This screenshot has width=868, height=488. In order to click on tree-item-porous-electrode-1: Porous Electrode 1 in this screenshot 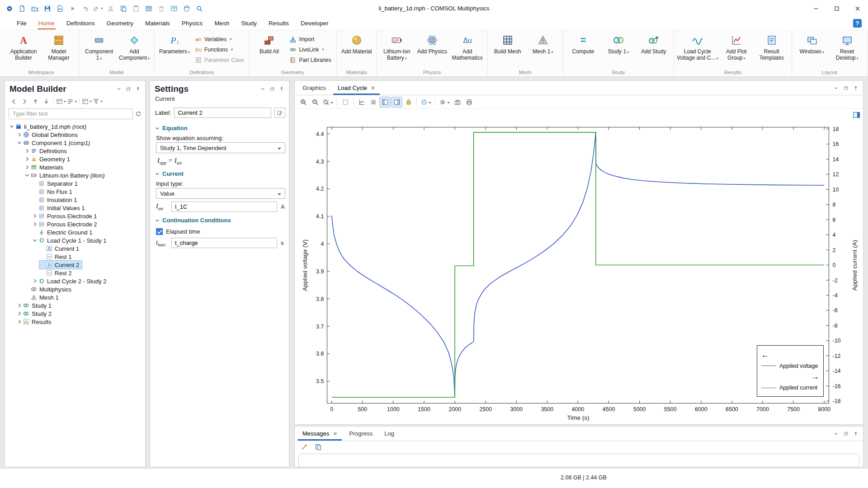, I will do `click(66, 216)`.